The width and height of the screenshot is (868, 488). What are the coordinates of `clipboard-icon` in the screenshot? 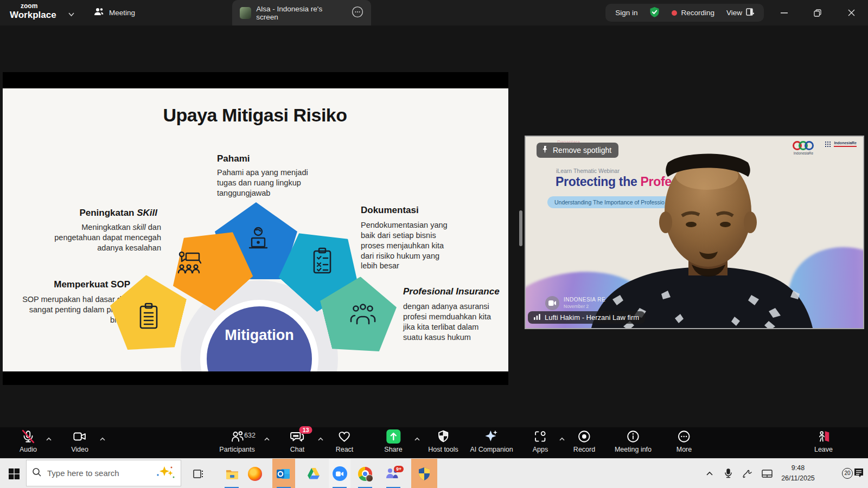 It's located at (149, 317).